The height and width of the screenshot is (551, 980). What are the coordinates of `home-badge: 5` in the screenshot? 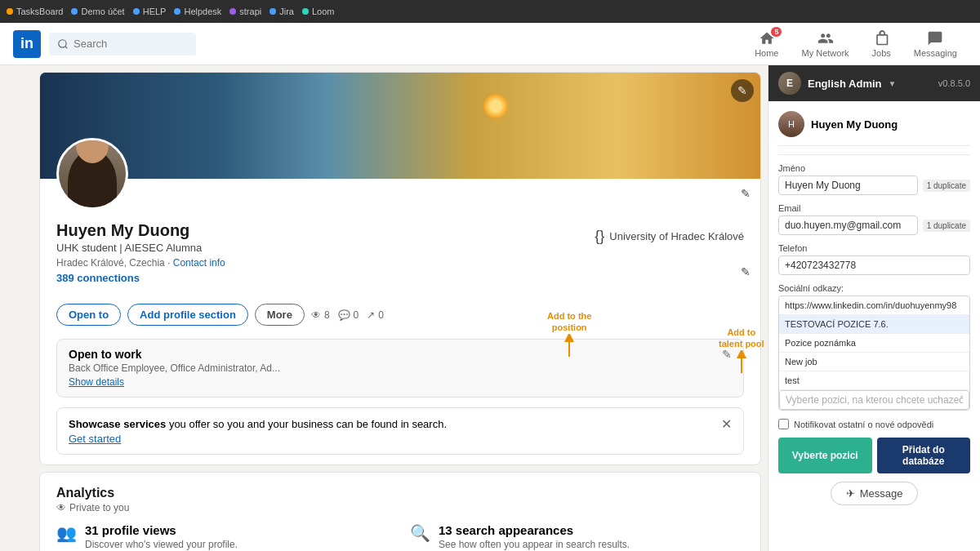 It's located at (776, 32).